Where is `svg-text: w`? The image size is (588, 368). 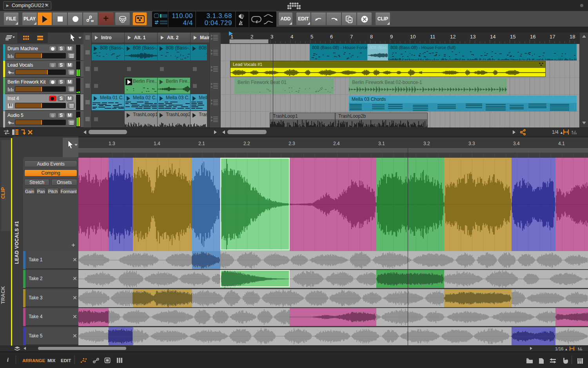
svg-text: w is located at coordinates (93, 21).